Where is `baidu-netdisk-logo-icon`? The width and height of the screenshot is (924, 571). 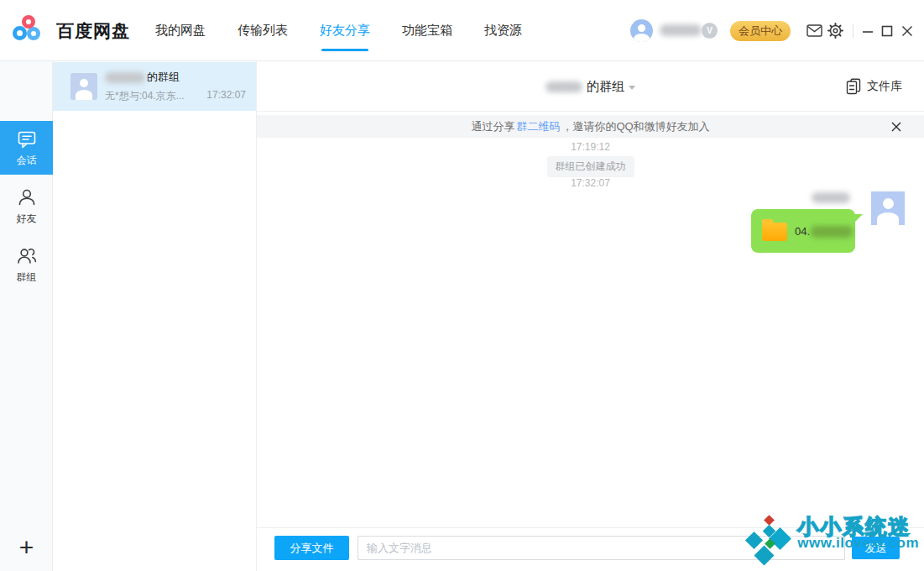 baidu-netdisk-logo-icon is located at coordinates (29, 31).